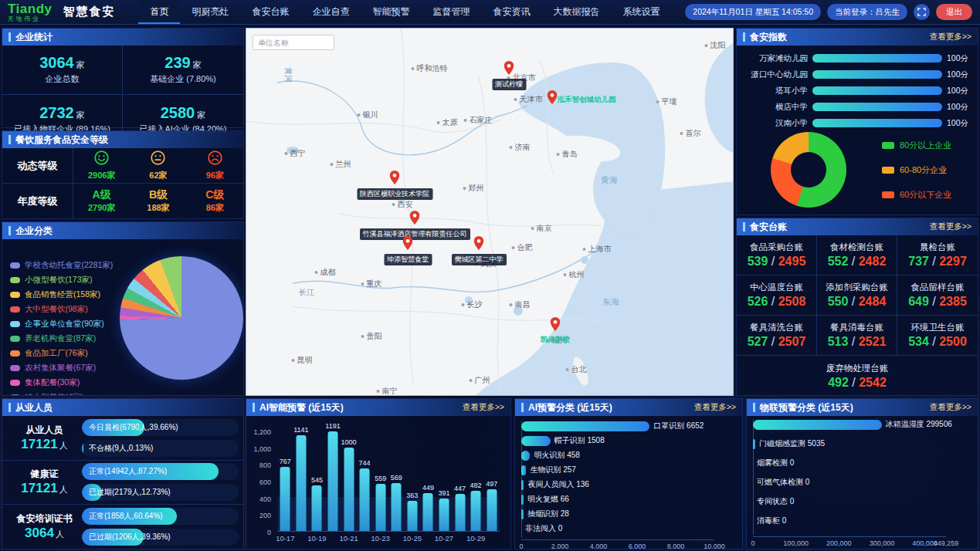 The width and height of the screenshot is (980, 551). What do you see at coordinates (123, 174) in the screenshot?
I see `panel-safety-levels: 餐饮服务食品安全等级 动态等级2906家62家96家年度等级A级2790家B级1…` at bounding box center [123, 174].